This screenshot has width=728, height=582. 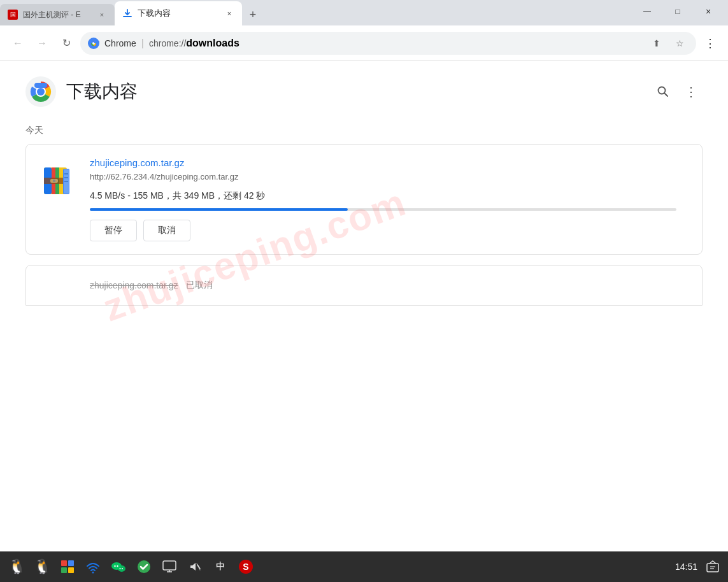 What do you see at coordinates (364, 43) in the screenshot?
I see `toolbar: ← → ↻ Chrome | chrome://downloads ⬆ ☆ ⋮` at bounding box center [364, 43].